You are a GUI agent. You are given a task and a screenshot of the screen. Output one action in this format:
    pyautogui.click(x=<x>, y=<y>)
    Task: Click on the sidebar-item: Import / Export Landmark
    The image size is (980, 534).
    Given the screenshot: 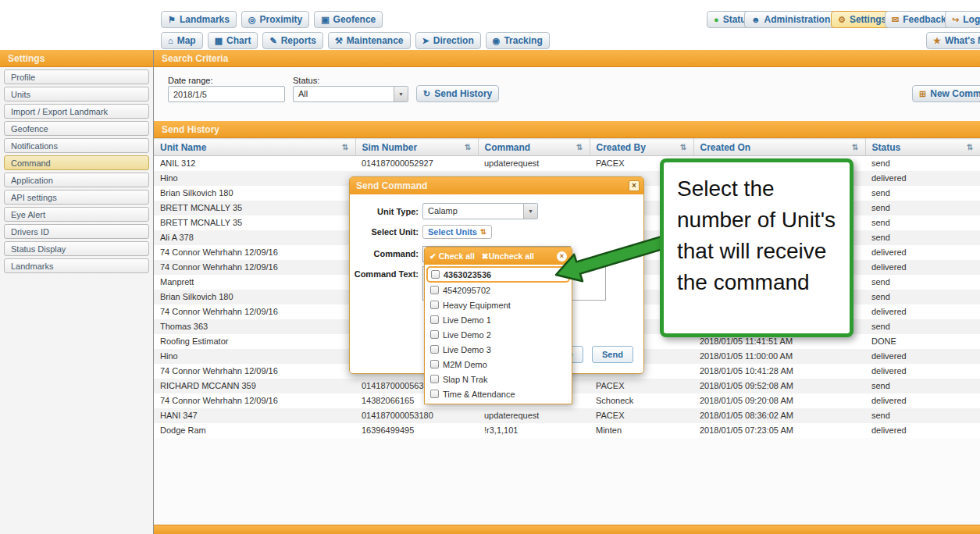 What is the action you would take?
    pyautogui.click(x=77, y=111)
    